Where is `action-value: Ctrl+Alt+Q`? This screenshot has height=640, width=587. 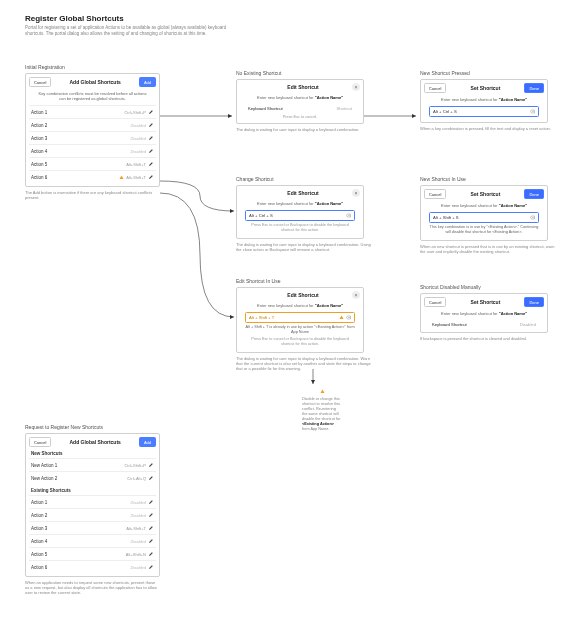
action-value: Ctrl+Alt+Q is located at coordinates (136, 478).